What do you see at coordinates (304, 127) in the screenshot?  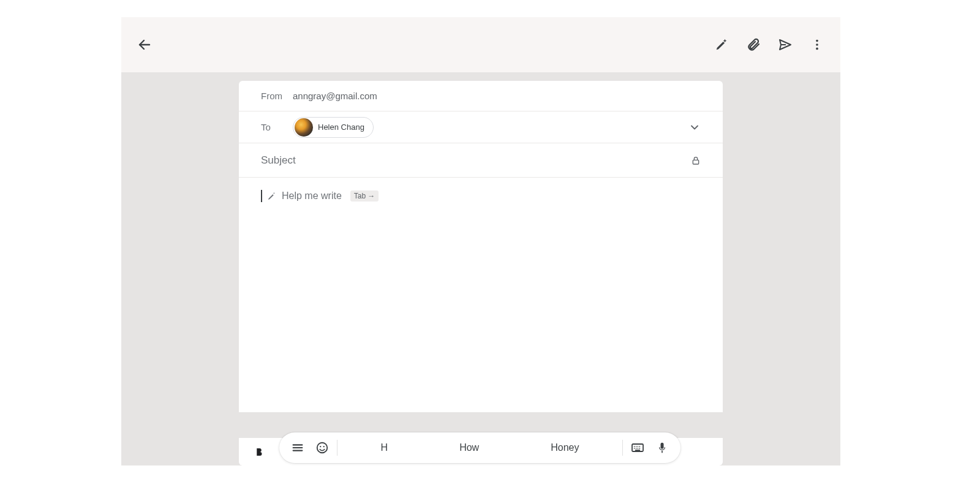 I see `avatar` at bounding box center [304, 127].